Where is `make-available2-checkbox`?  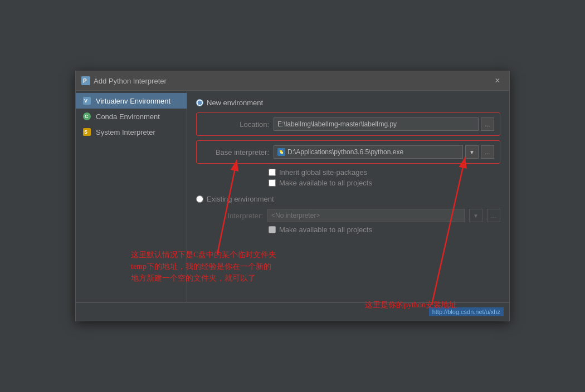 make-available2-checkbox is located at coordinates (272, 229).